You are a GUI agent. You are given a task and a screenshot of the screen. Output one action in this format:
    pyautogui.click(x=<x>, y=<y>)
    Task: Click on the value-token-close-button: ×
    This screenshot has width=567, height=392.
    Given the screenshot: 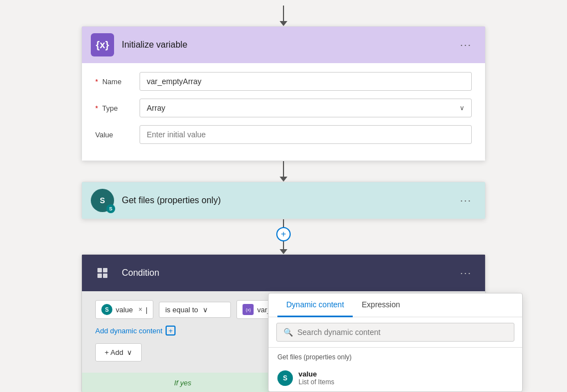 What is the action you would take?
    pyautogui.click(x=141, y=310)
    